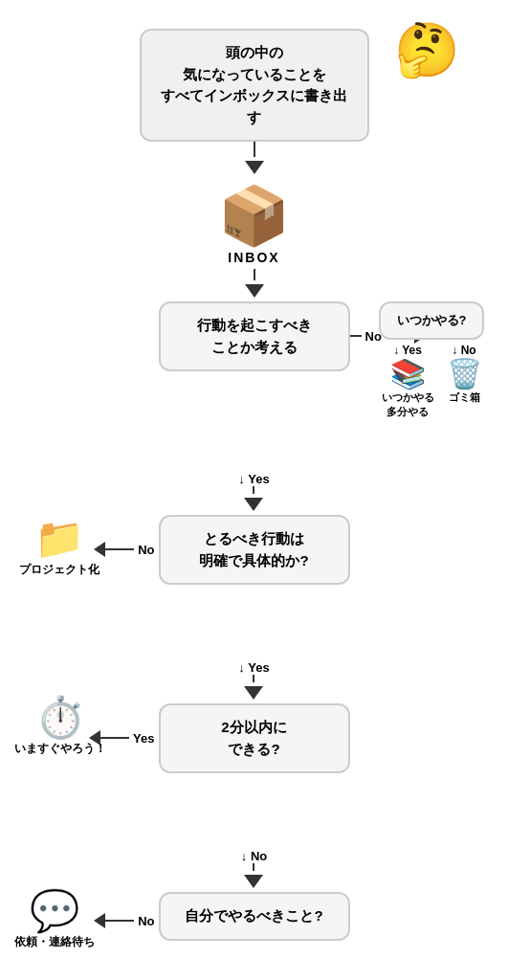  I want to click on yes-label-4: Yes, so click(144, 739).